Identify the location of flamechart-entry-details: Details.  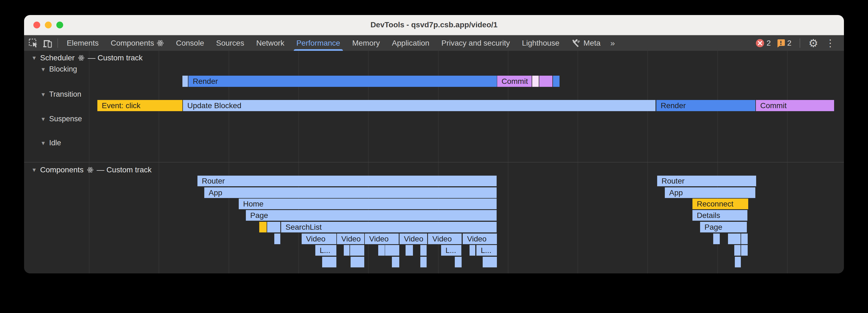
(720, 215).